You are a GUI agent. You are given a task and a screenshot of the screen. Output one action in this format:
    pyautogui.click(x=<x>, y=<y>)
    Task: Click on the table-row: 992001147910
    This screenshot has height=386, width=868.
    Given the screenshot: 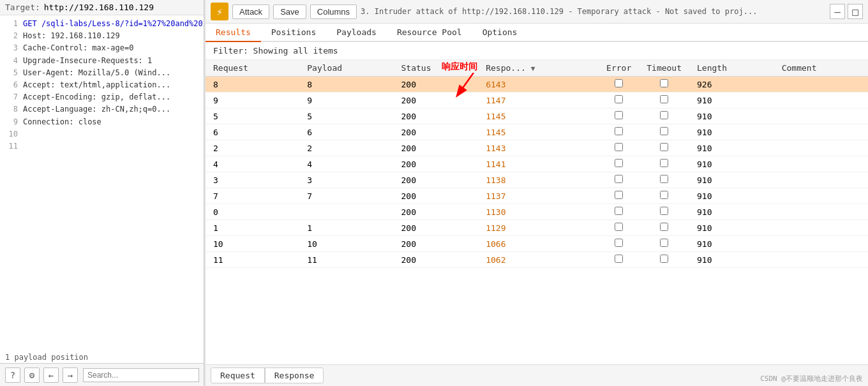 What is the action you would take?
    pyautogui.click(x=537, y=101)
    